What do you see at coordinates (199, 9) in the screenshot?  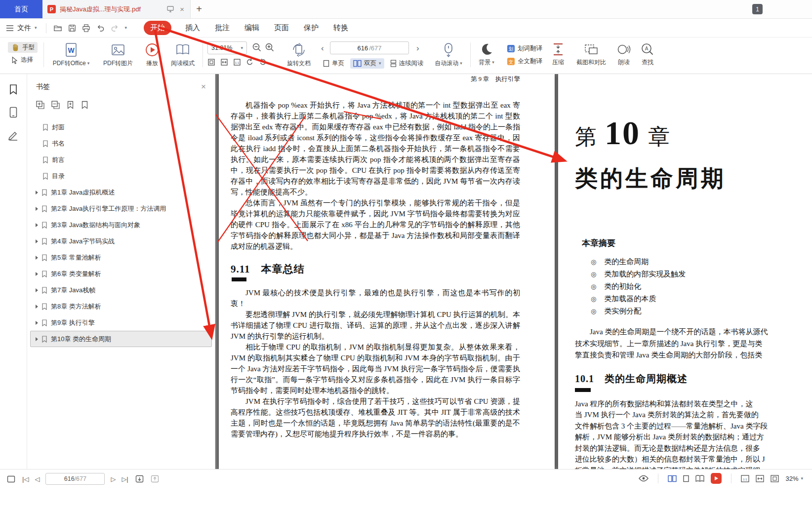 I see `new-tab-button: +` at bounding box center [199, 9].